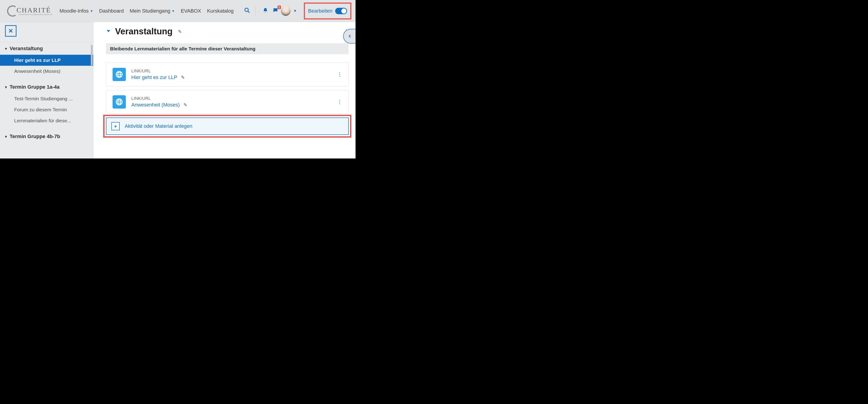  I want to click on activity-link-anwesenheit: Anwesenheit (Moses), so click(156, 105).